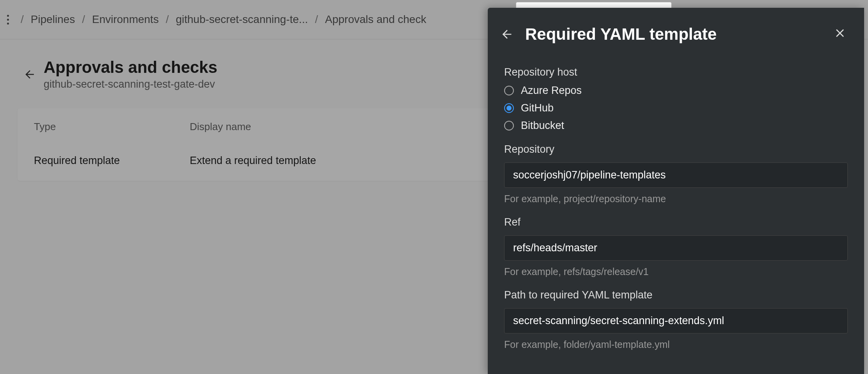 This screenshot has height=374, width=868. Describe the element at coordinates (674, 34) in the screenshot. I see `panel-title: Required YAML template` at that location.